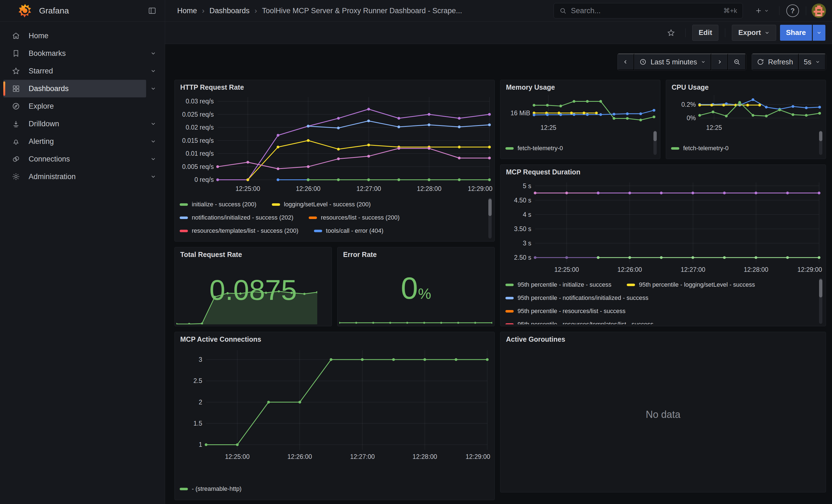  I want to click on cpu-usage-chart: 12:250.2%0%, so click(745, 112).